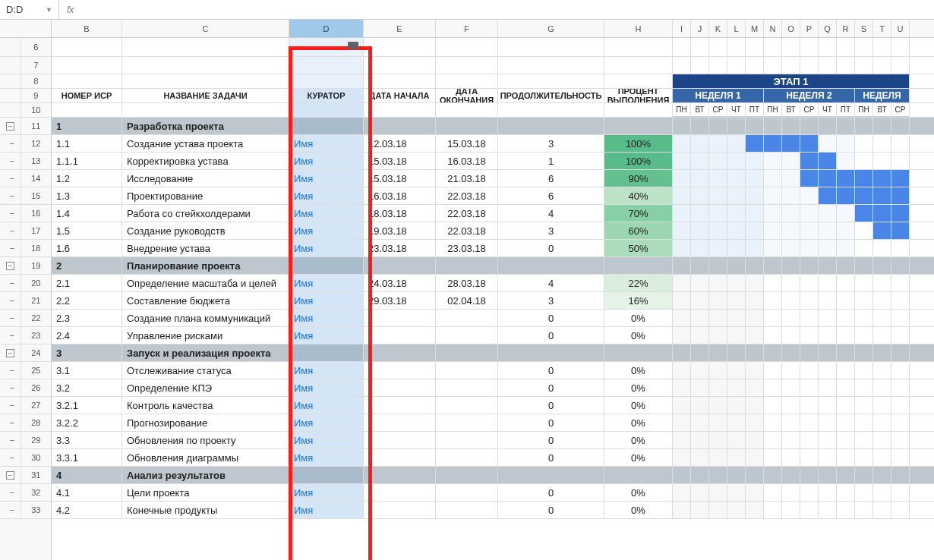 This screenshot has height=560, width=934. Describe the element at coordinates (639, 335) in the screenshot. I see `percent-cell: 0%` at that location.